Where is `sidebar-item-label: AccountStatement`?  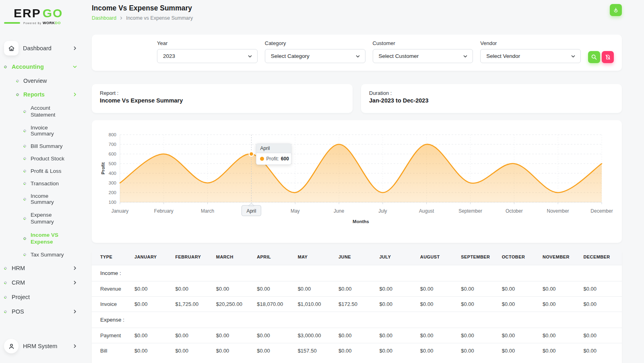 sidebar-item-label: AccountStatement is located at coordinates (50, 111).